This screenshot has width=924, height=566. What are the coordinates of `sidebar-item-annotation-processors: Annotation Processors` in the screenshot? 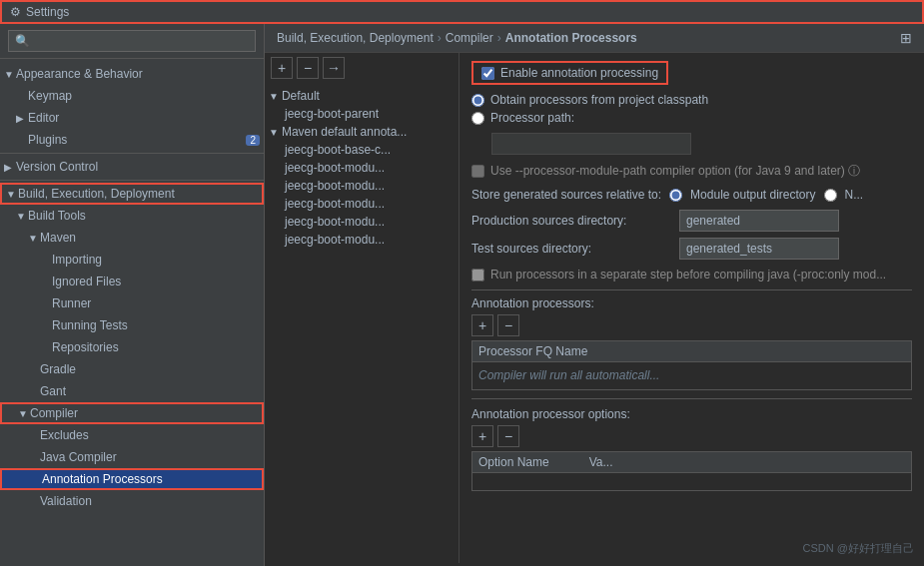 It's located at (132, 479).